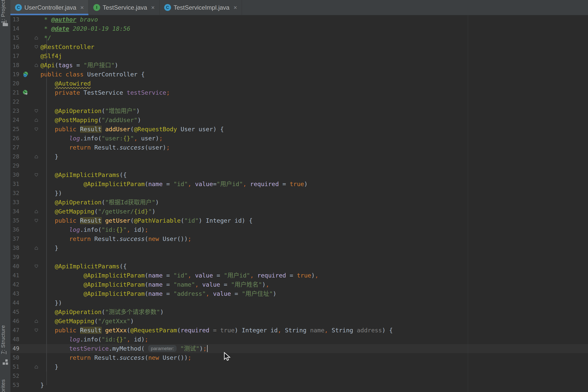 The image size is (588, 392). Describe the element at coordinates (299, 248) in the screenshot. I see `code-line-38: 38 }` at that location.